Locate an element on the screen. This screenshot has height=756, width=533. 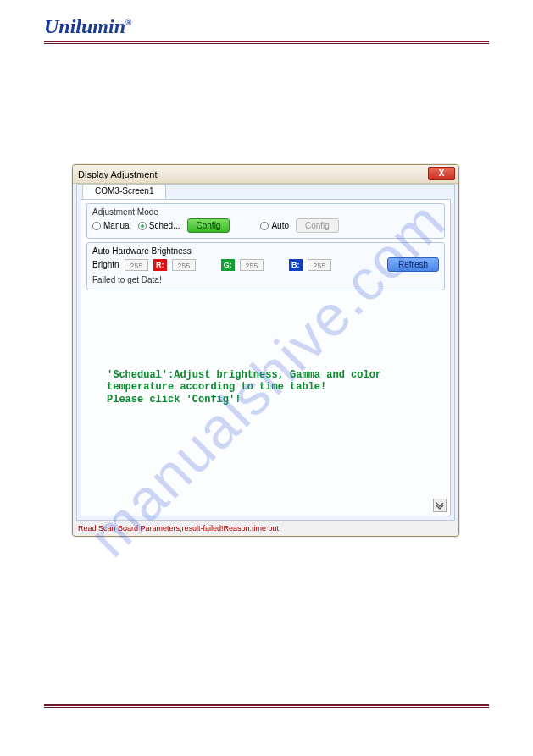
adjustment-mode-legend: Adjustment Mode is located at coordinates (266, 212).